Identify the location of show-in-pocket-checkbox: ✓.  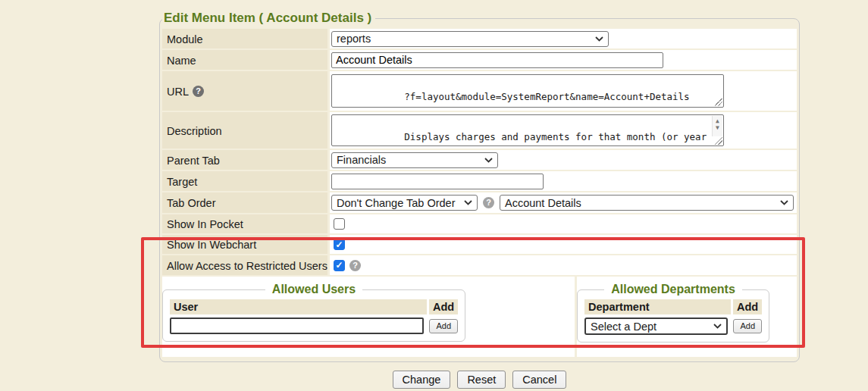
(340, 224).